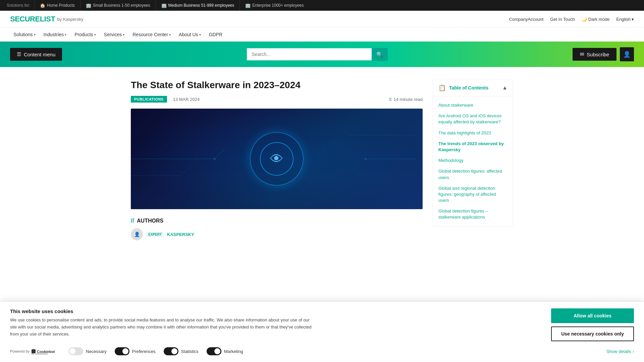 This screenshot has height=362, width=644. Describe the element at coordinates (43, 5) in the screenshot. I see `home-icon: 🏠` at that location.